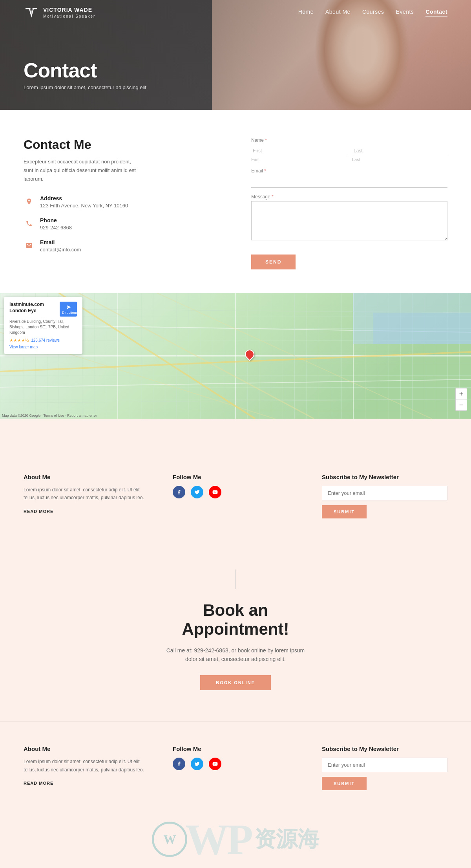 The image size is (471, 868). Describe the element at coordinates (236, 833) in the screenshot. I see `wp-watermark-section: W WP 资源海` at that location.